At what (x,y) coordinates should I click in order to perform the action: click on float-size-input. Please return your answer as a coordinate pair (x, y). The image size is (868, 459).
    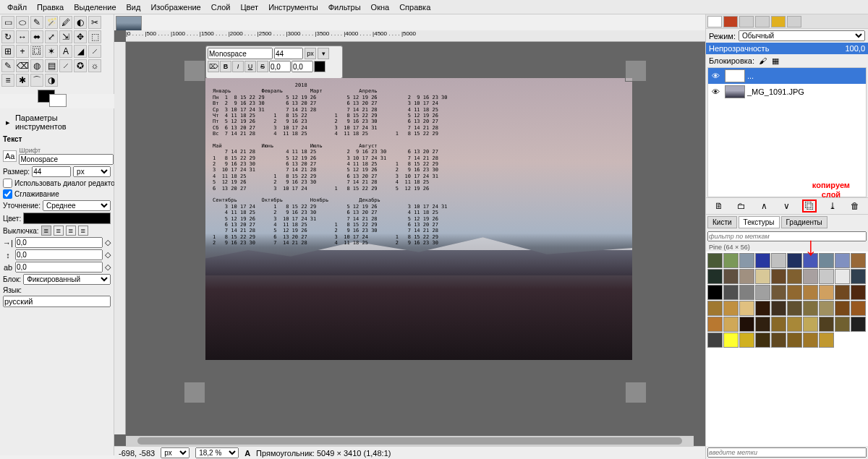
    Looking at the image, I should click on (289, 53).